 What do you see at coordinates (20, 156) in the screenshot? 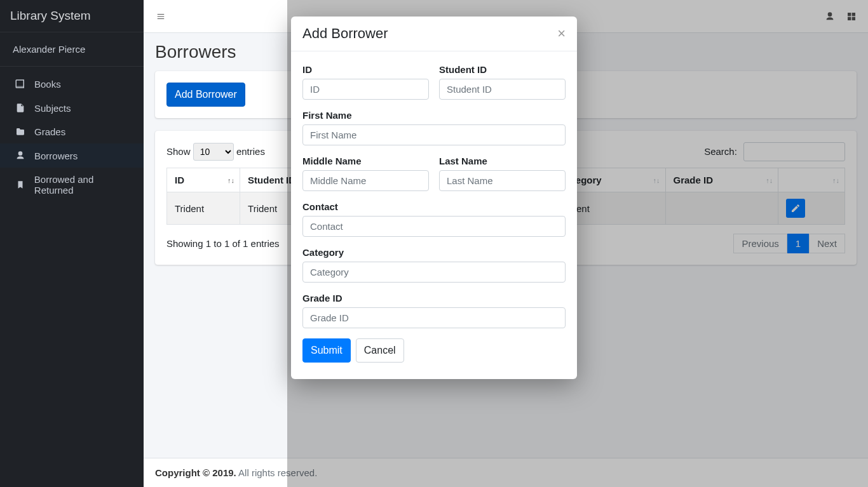
I see `user-icon` at bounding box center [20, 156].